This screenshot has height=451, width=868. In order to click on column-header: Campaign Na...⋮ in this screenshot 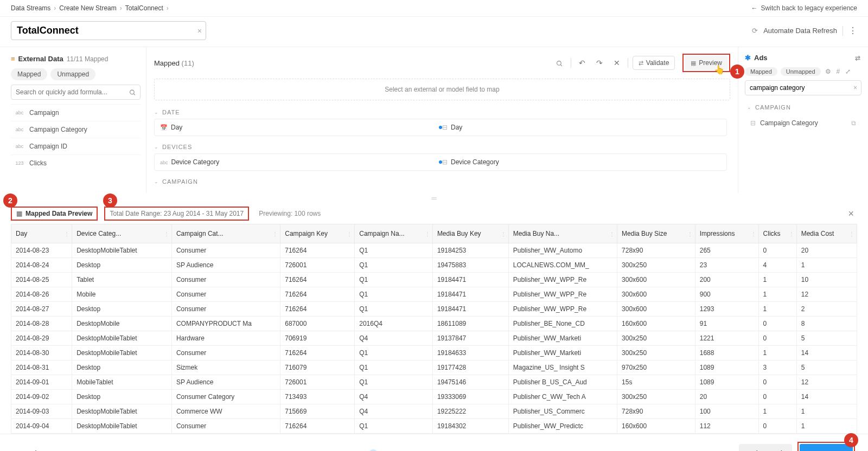, I will do `click(394, 234)`.